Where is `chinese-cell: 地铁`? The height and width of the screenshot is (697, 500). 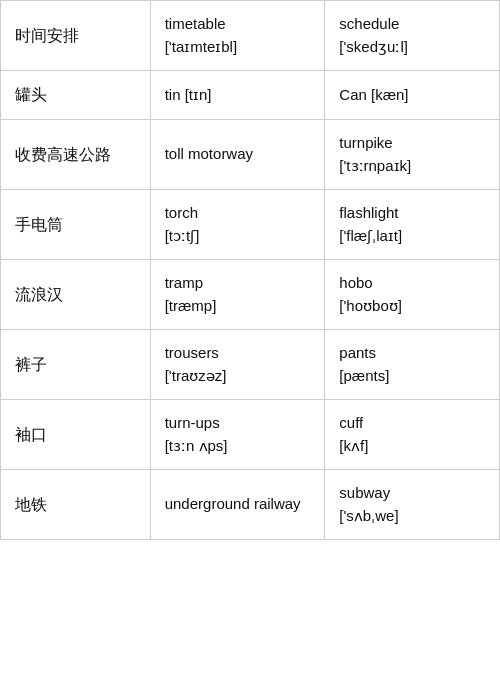 chinese-cell: 地铁 is located at coordinates (76, 505).